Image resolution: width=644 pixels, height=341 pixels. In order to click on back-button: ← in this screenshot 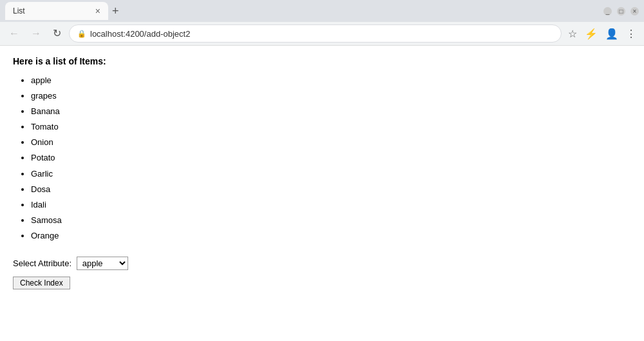, I will do `click(14, 34)`.